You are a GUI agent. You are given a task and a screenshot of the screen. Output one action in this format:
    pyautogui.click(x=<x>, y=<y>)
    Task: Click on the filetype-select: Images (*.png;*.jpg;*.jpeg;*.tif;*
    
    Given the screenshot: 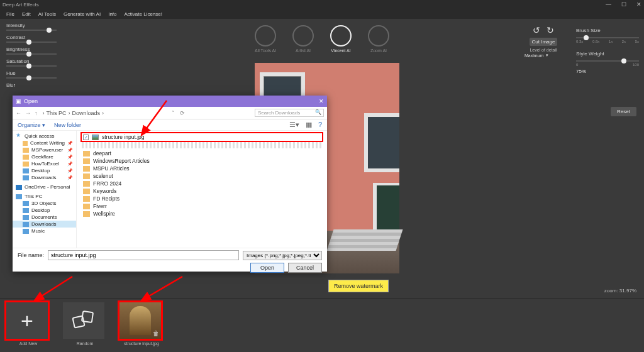 What is the action you would take?
    pyautogui.click(x=282, y=255)
    